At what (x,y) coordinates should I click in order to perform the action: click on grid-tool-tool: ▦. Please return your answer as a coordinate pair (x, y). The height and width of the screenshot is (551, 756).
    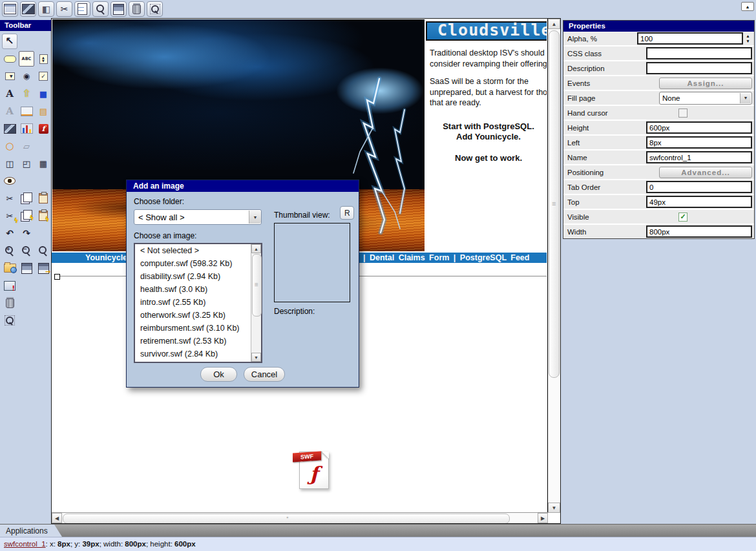
    Looking at the image, I should click on (43, 163).